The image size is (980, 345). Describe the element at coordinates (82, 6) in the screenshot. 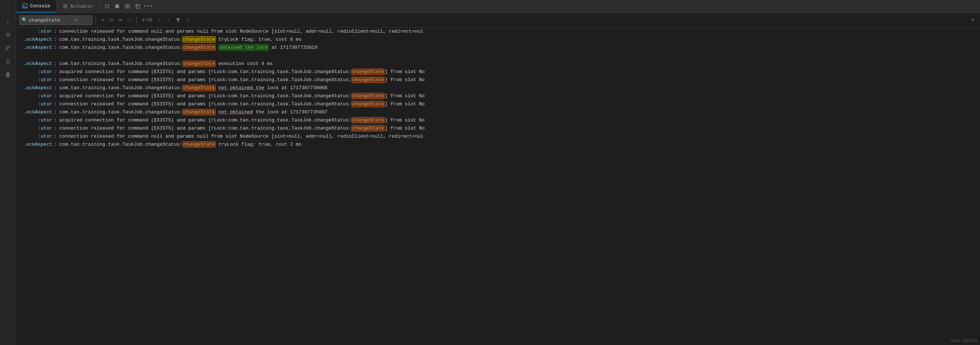

I see `tab-actuator-label: Actuator` at that location.